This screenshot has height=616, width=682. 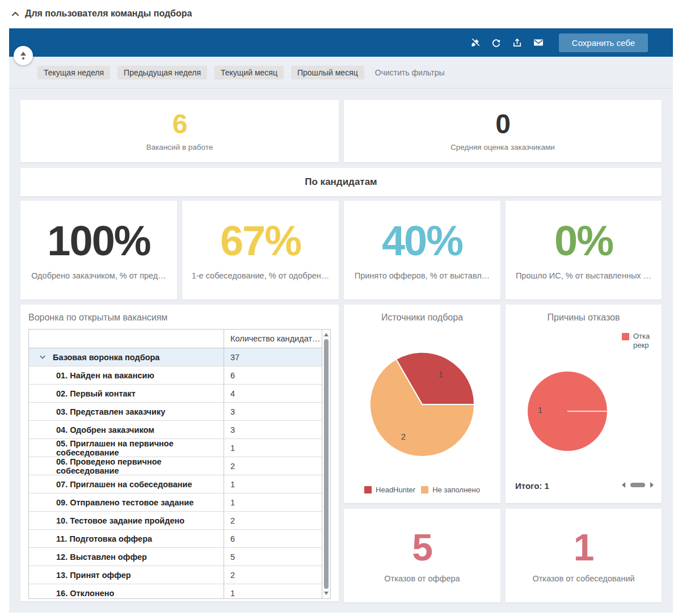 What do you see at coordinates (98, 318) in the screenshot?
I see `funnel-title: Воронка по открытым вакансиям` at bounding box center [98, 318].